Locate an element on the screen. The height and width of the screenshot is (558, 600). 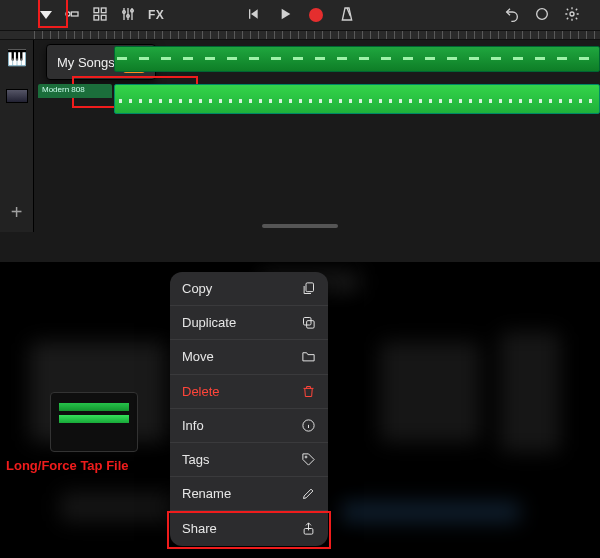
copy-icon is located at coordinates (308, 288).